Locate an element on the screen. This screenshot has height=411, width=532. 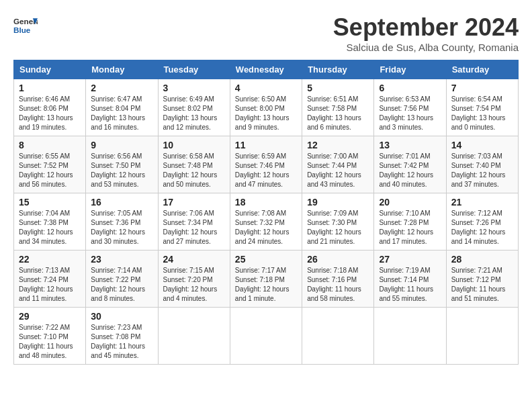
calendar-cell: 15Sunrise: 7:04 AM Sunset: 7:38 PM Dayli… is located at coordinates (50, 222).